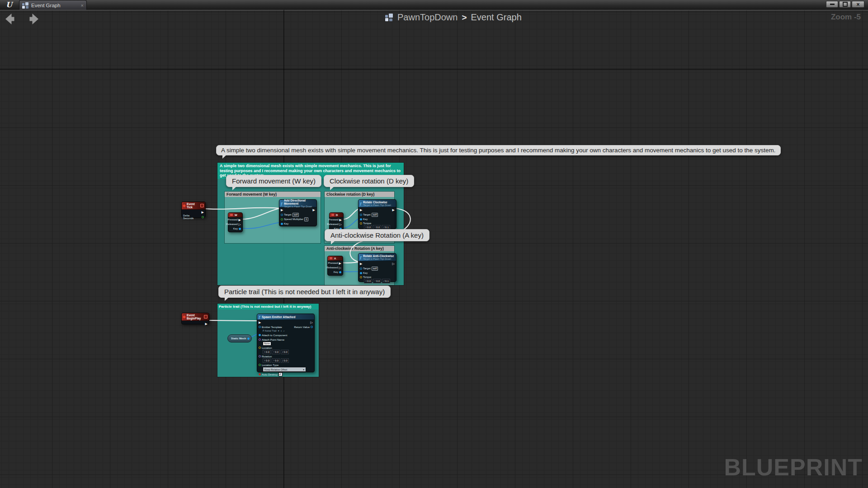  Describe the element at coordinates (259, 365) in the screenshot. I see `location-type-pin` at that location.